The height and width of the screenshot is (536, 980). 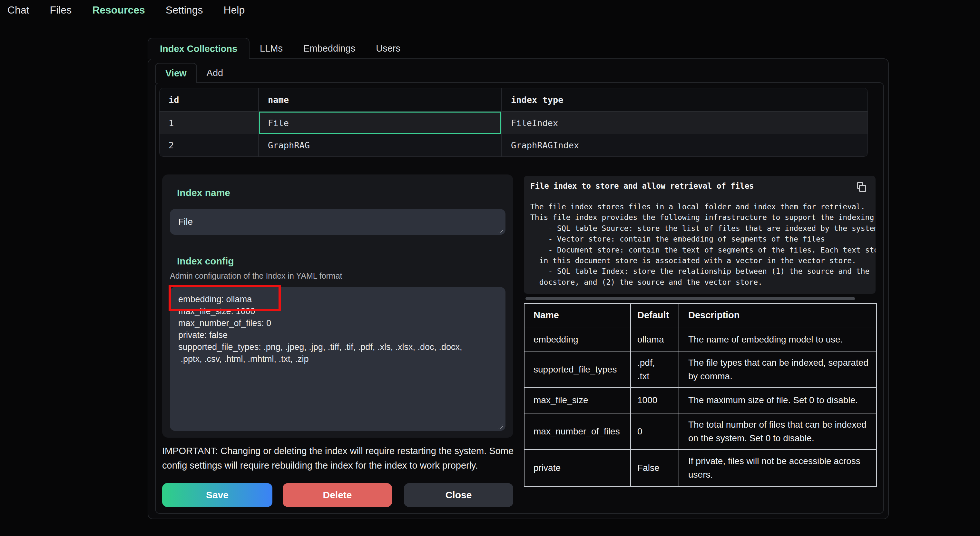 What do you see at coordinates (700, 340) in the screenshot?
I see `table-row: embedding ollama The name of embedding m…` at bounding box center [700, 340].